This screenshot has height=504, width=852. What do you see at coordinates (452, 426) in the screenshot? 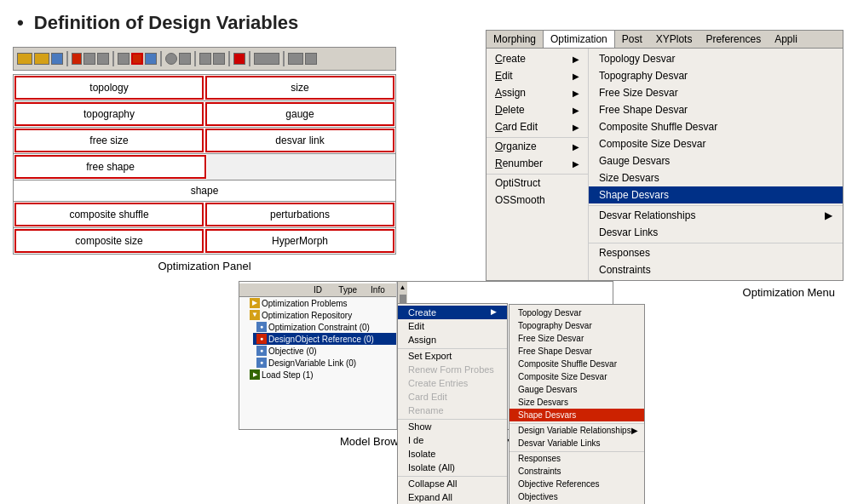
I see `ctx-item-show: Show` at bounding box center [452, 426].